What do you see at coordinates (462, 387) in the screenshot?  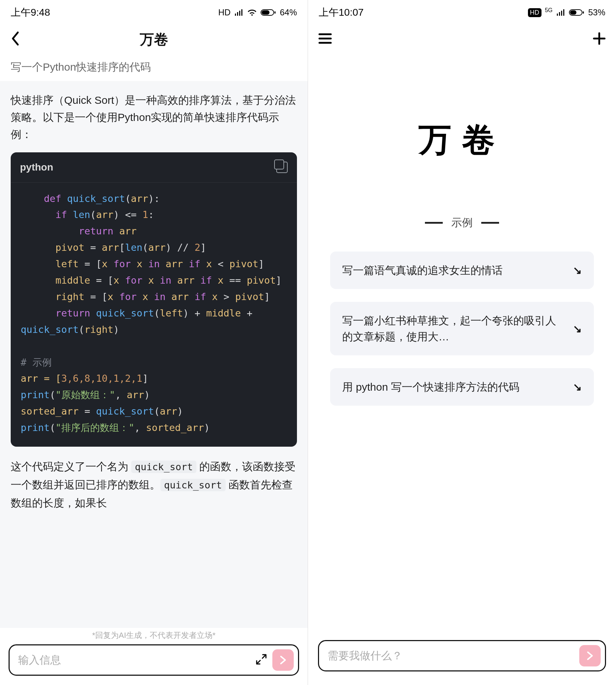 I see `example-prompt-card: 用 python 写一个快速排序方法的代码 ↘` at bounding box center [462, 387].